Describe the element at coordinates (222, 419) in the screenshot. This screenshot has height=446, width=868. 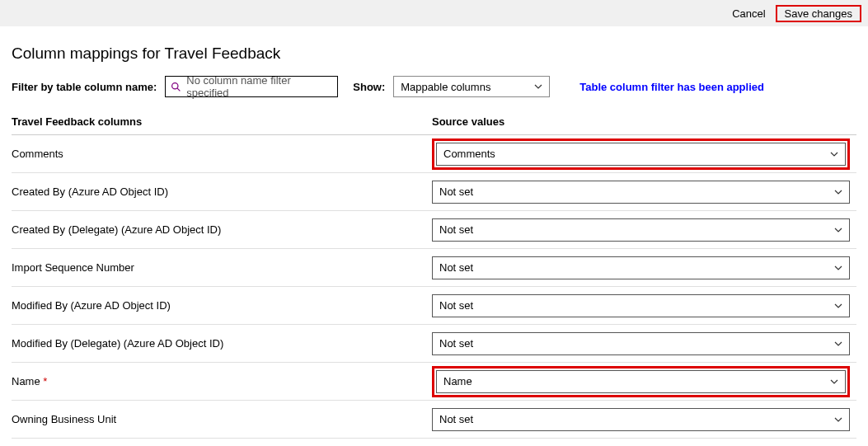
I see `mapping-row-label: Owning Business Unit` at that location.